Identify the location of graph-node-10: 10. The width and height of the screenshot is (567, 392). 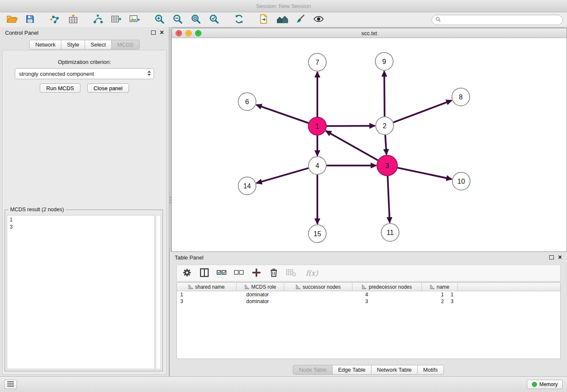
(461, 181).